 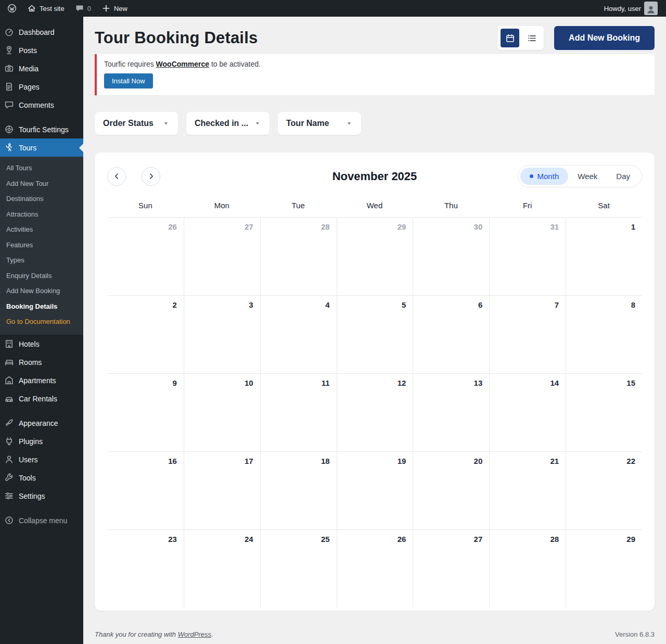 I want to click on calendar-day-cell: 25, so click(x=299, y=569).